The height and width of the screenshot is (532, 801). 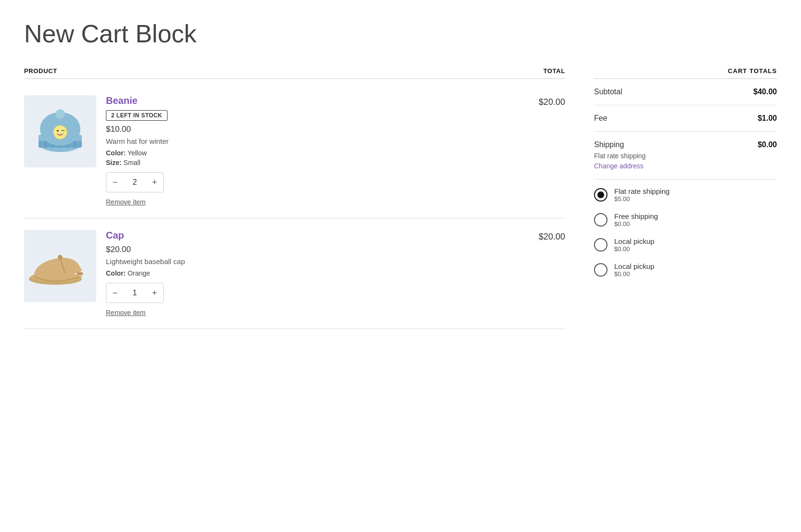 What do you see at coordinates (685, 156) in the screenshot?
I see `flat-rate-text: Flat rate shipping` at bounding box center [685, 156].